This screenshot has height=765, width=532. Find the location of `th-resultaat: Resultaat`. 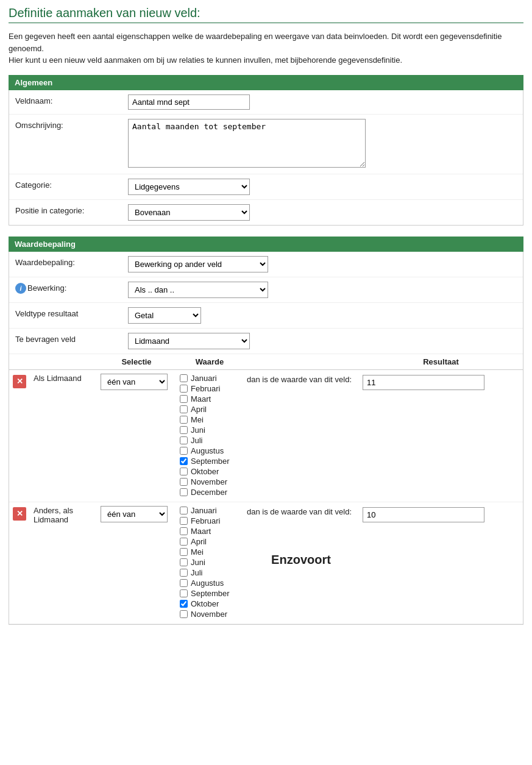

th-resultaat: Resultaat is located at coordinates (441, 362).